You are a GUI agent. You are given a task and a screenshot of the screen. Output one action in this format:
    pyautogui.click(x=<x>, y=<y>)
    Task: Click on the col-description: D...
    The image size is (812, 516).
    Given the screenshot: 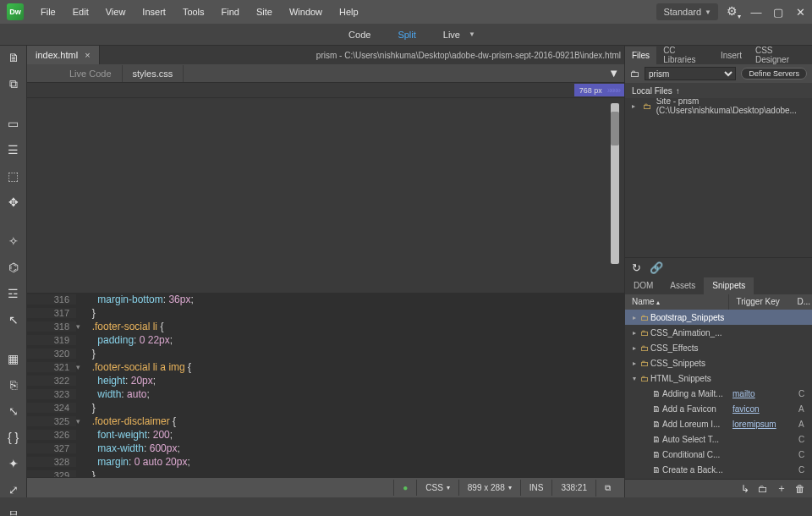 What is the action you would take?
    pyautogui.click(x=804, y=302)
    